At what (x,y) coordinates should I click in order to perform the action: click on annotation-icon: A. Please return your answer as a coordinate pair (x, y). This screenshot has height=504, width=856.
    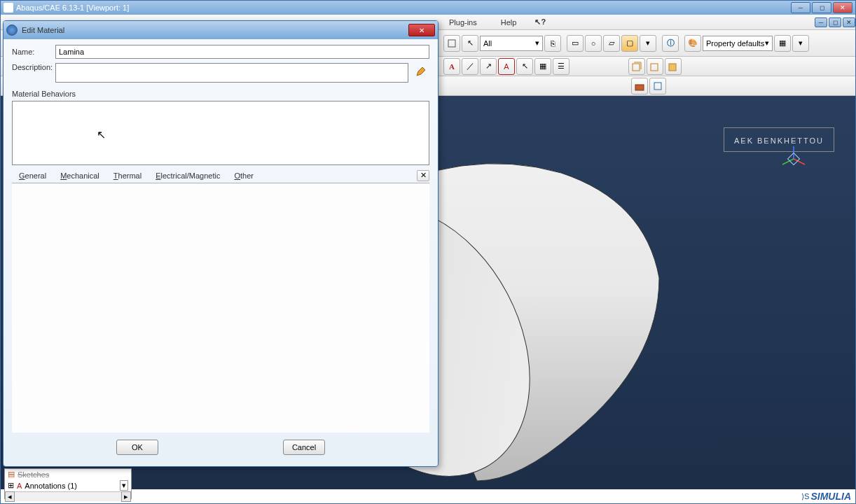
    Looking at the image, I should click on (20, 486).